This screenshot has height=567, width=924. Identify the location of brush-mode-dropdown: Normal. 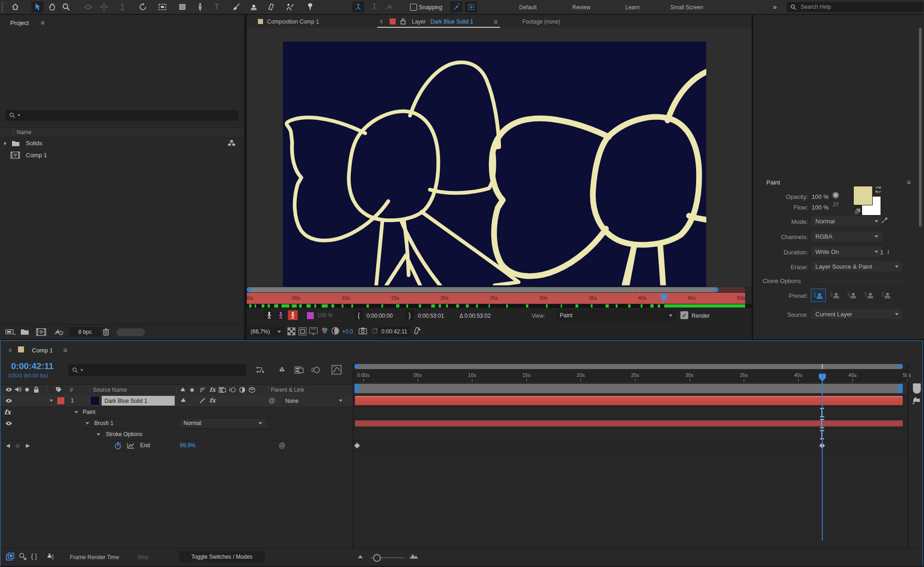
(223, 423).